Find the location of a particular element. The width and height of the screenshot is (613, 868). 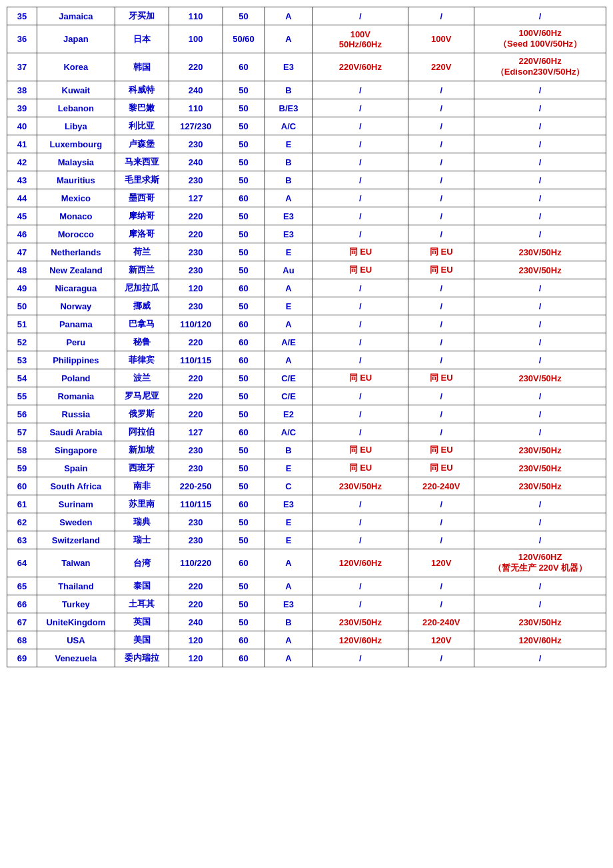

table-row: 48New Zealand新西兰23050Au同 EU同 EU230V/50Hz is located at coordinates (306, 271).